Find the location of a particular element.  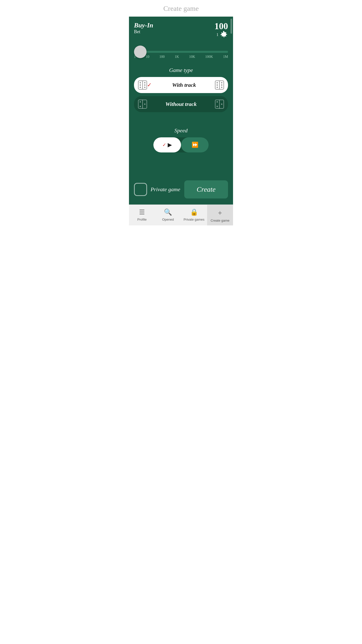

gear-icon is located at coordinates (224, 35).